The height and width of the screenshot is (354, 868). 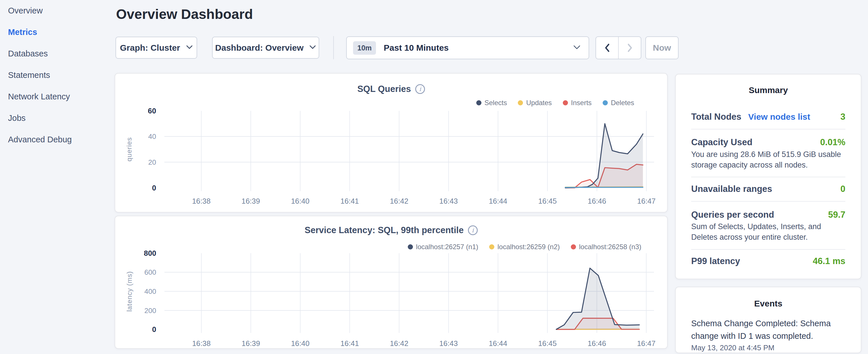 What do you see at coordinates (662, 48) in the screenshot?
I see `now-button: Now` at bounding box center [662, 48].